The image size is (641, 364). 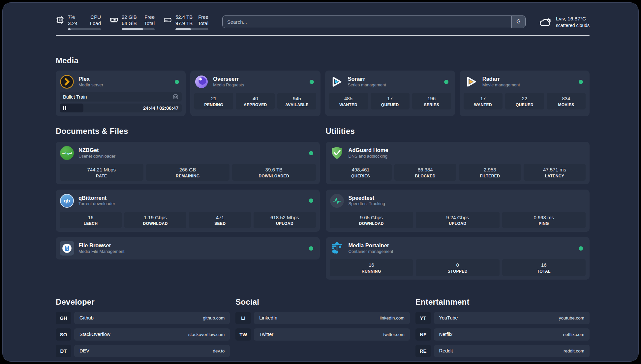 I want to click on stat-box: 744.21 MbpsRATE, so click(x=102, y=172).